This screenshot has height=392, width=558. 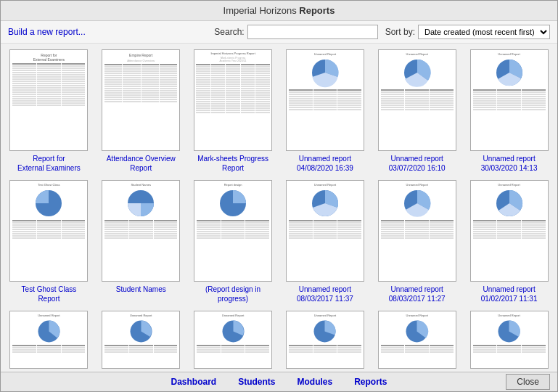 I want to click on thumbnail-5: Unnamed Report, so click(x=417, y=100).